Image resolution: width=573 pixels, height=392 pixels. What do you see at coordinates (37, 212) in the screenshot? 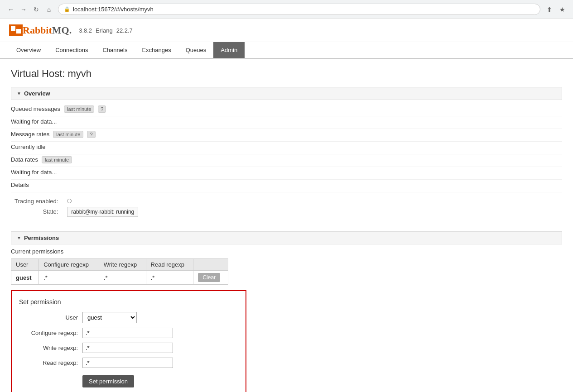
I see `state-label: State:` at bounding box center [37, 212].